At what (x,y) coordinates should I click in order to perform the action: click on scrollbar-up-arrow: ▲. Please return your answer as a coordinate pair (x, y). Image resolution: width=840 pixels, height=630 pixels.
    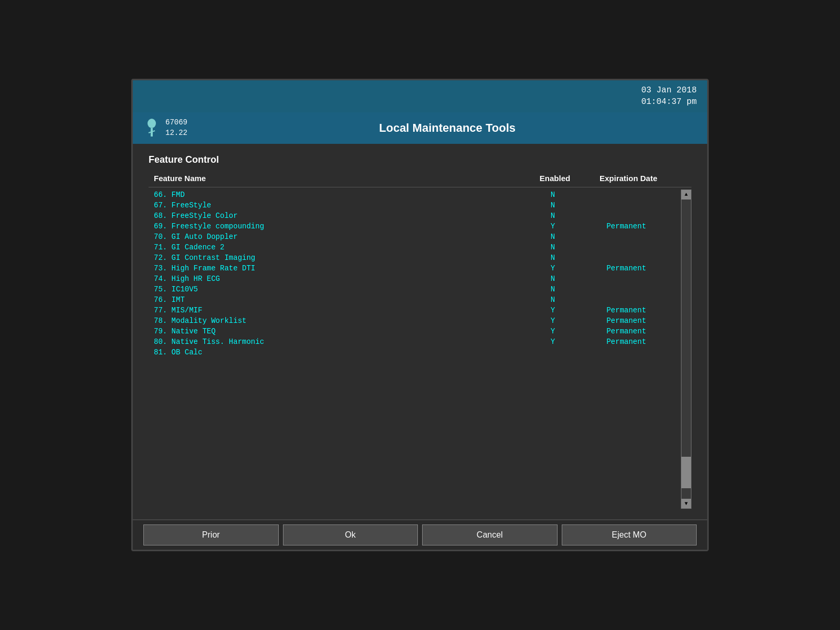
    Looking at the image, I should click on (686, 195).